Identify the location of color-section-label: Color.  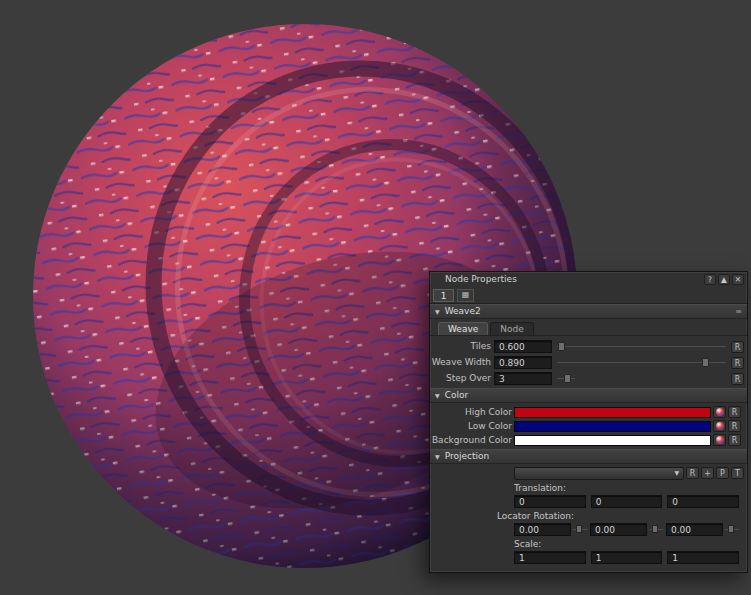
(457, 396).